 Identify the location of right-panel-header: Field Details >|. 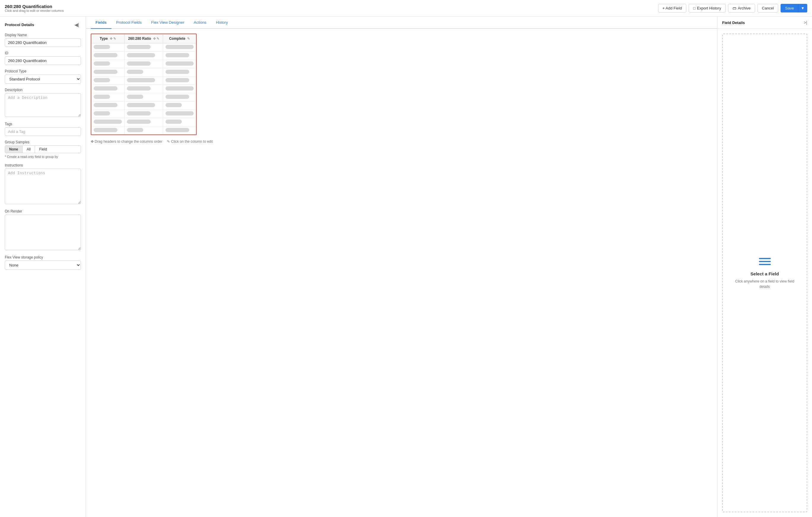
(765, 23).